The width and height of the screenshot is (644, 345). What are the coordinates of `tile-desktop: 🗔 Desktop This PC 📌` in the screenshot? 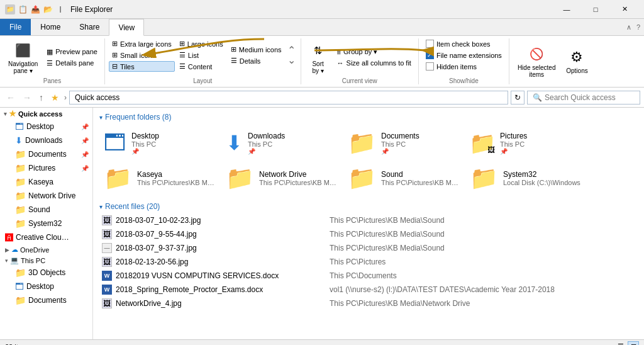 It's located at (159, 143).